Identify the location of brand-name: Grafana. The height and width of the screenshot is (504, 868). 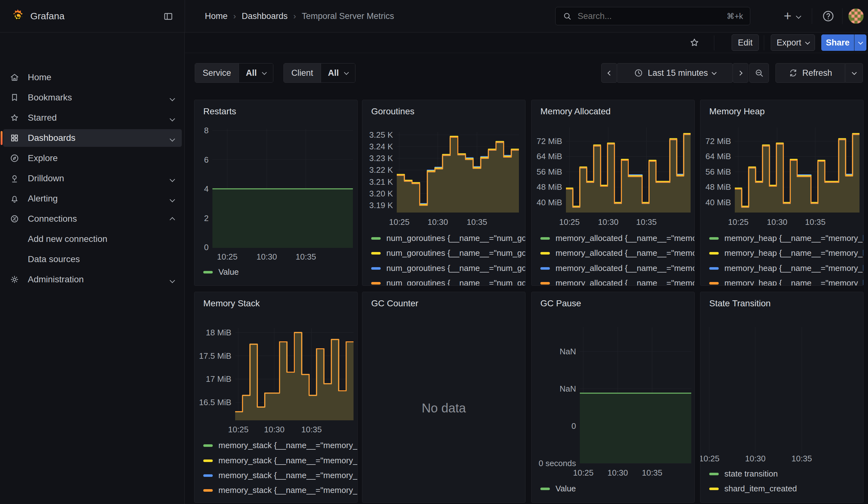
(48, 16).